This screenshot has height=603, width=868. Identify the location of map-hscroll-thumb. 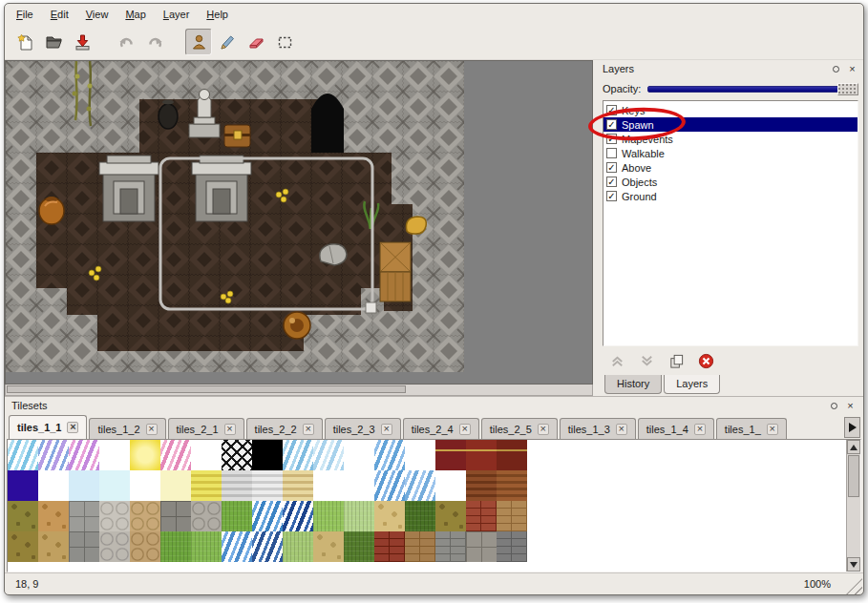
(206, 389).